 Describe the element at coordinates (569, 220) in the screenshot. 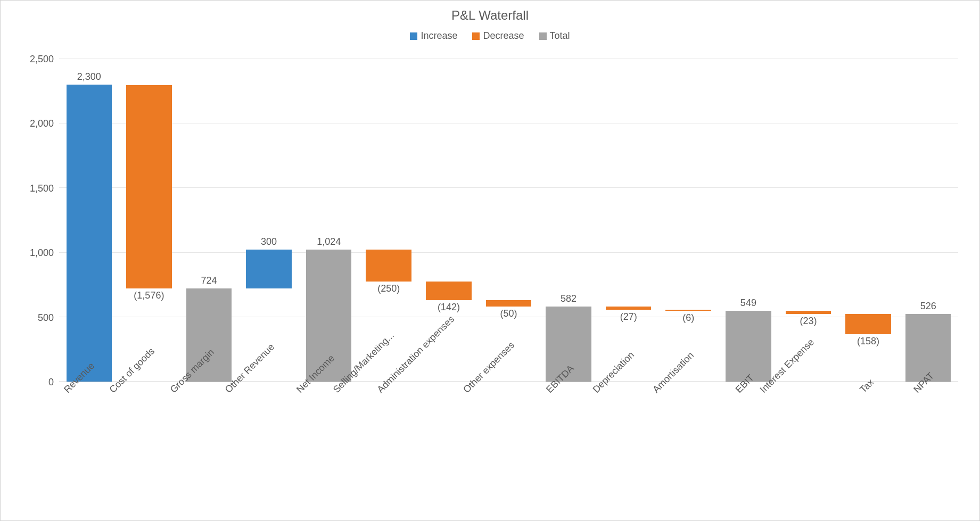

I see `bar-slot: 582` at that location.